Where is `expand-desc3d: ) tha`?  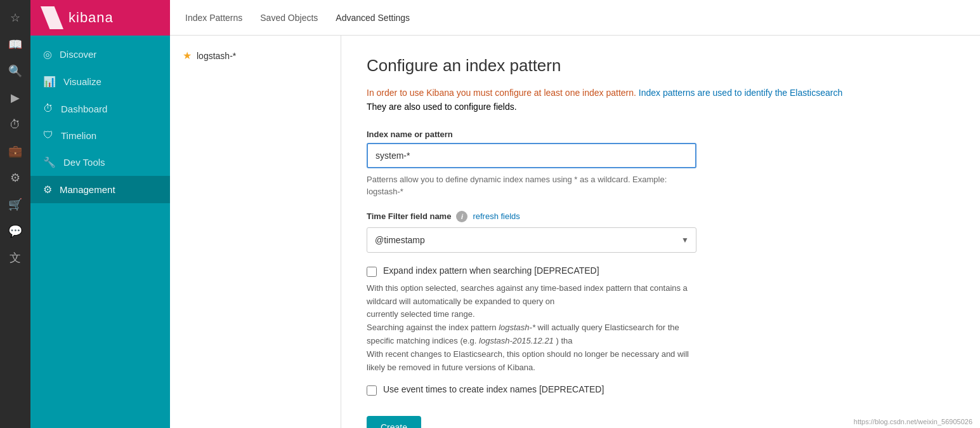
expand-desc3d: ) tha is located at coordinates (563, 340).